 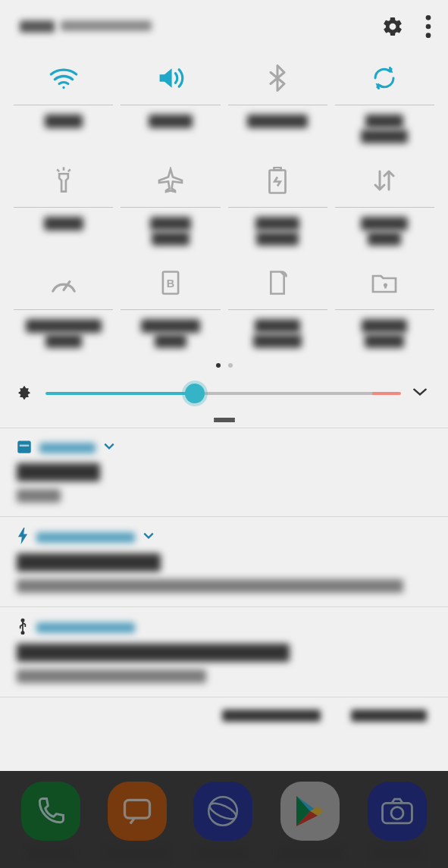 What do you see at coordinates (171, 180) in the screenshot?
I see `airplane-icon` at bounding box center [171, 180].